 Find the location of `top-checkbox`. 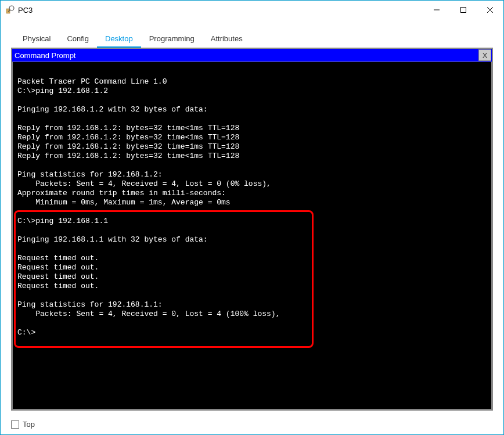

top-checkbox is located at coordinates (15, 425).